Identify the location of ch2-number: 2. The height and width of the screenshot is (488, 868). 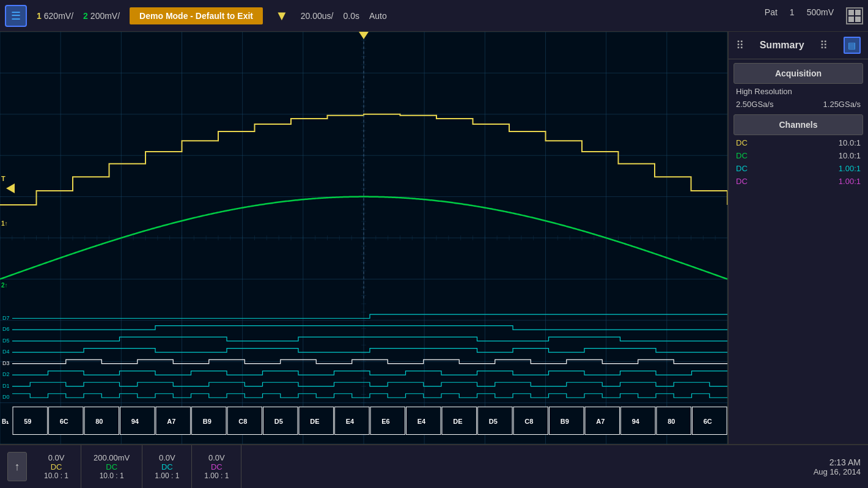
(86, 16).